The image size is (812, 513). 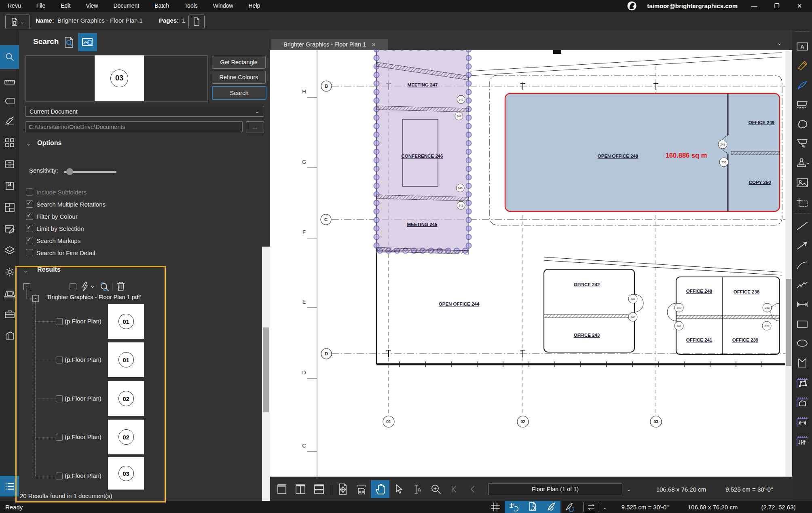 I want to click on rectangle-tool, so click(x=802, y=324).